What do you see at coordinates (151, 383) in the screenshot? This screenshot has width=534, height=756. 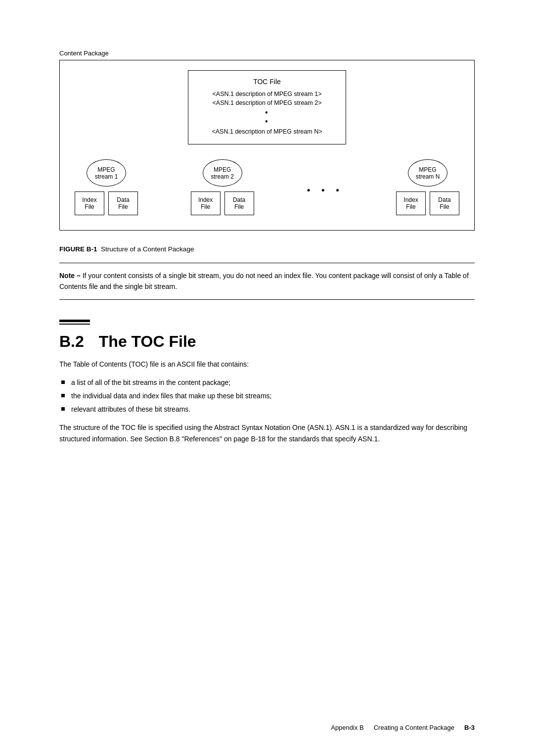 I see `bullet-text-1: a list of all of the bit streams in the …` at bounding box center [151, 383].